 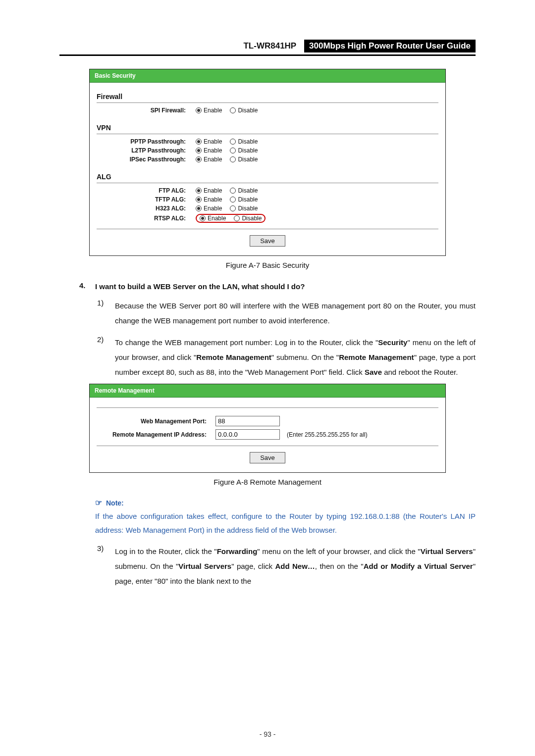 I want to click on step3-text: Log in to the Router, click the "Forward…, so click(x=295, y=566).